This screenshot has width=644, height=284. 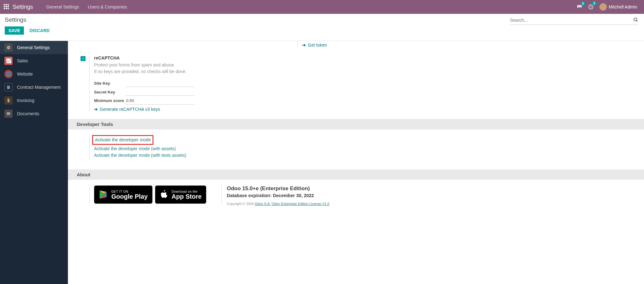 I want to click on systray: 5 5 Mitchell Admin, so click(x=607, y=7).